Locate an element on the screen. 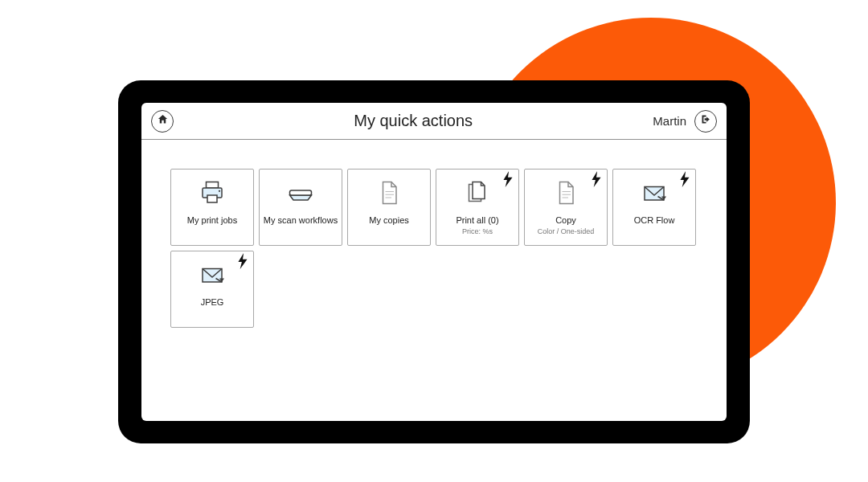 Image resolution: width=868 pixels, height=482 pixels. tile-print-all: Print all (0)Price: %s is located at coordinates (477, 207).